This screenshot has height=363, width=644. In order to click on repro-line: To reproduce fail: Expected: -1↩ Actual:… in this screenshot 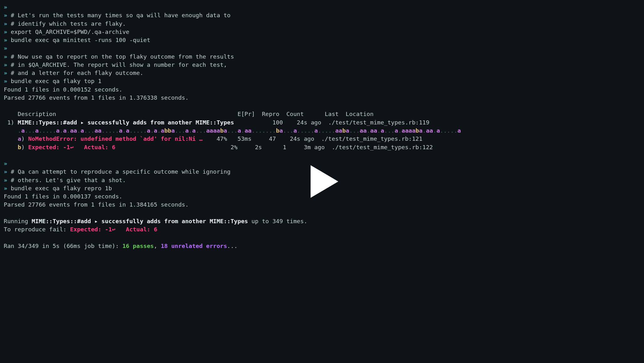, I will do `click(322, 229)`.